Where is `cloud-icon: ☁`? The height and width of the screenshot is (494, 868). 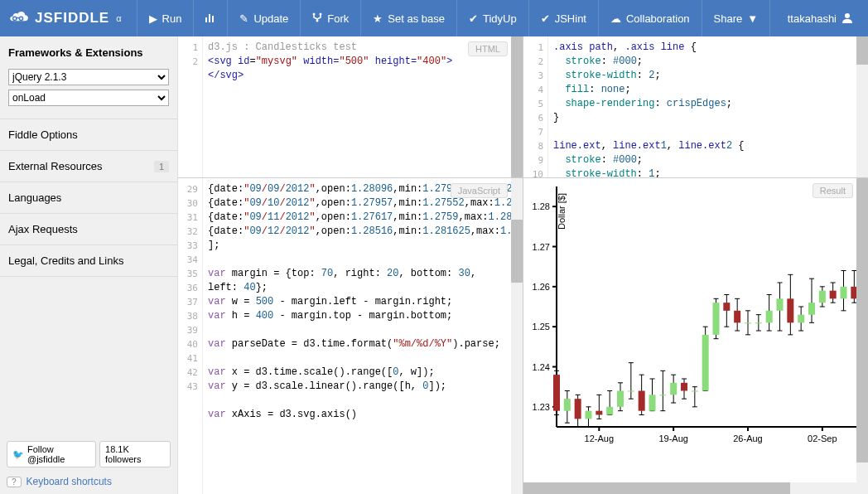 cloud-icon: ☁ is located at coordinates (616, 18).